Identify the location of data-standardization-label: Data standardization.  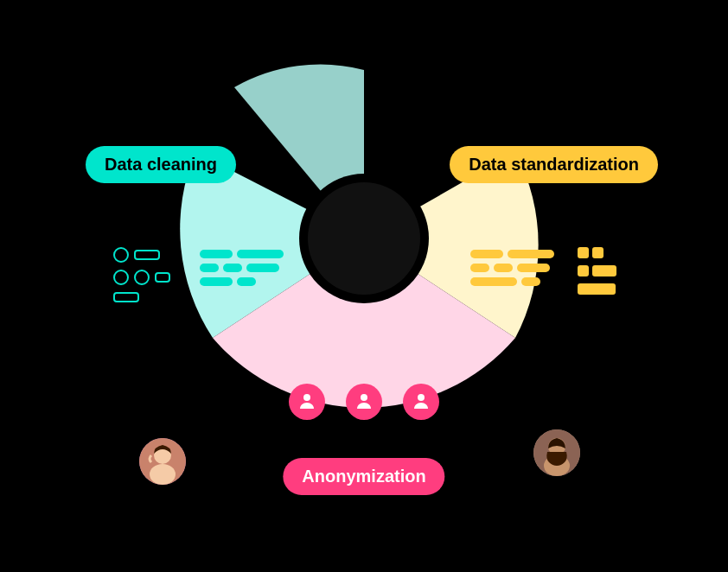
(553, 164).